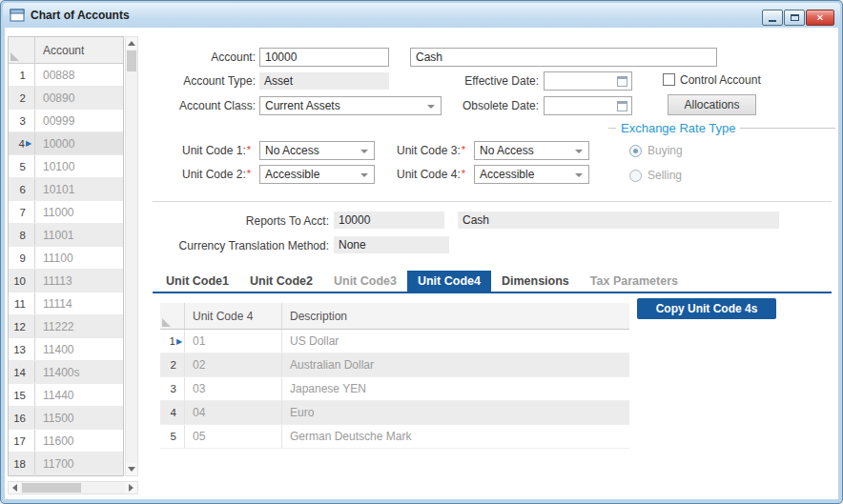 The width and height of the screenshot is (843, 504). What do you see at coordinates (79, 463) in the screenshot?
I see `account-number-cell: 11700` at bounding box center [79, 463].